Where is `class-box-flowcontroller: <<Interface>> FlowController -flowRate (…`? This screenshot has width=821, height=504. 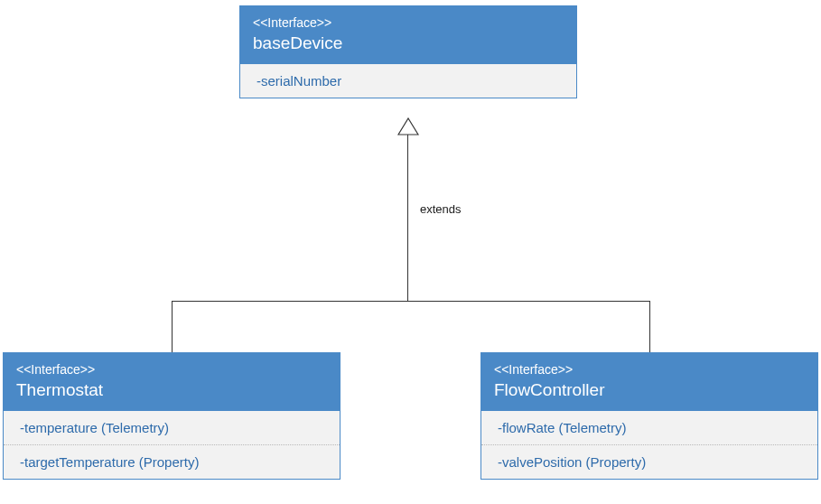
class-box-flowcontroller: <<Interface>> FlowController -flowRate (… is located at coordinates (649, 415).